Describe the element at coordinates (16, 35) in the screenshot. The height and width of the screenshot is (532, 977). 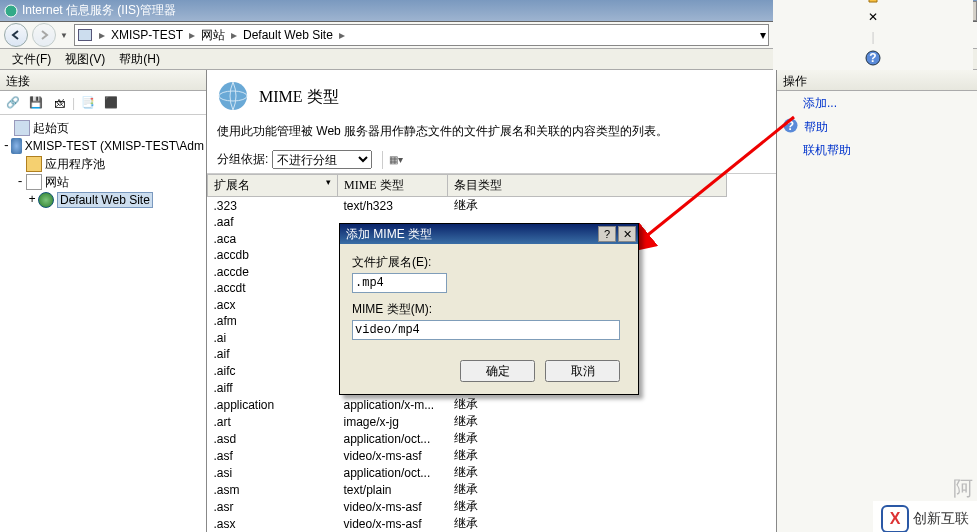
I see `back-button` at that location.